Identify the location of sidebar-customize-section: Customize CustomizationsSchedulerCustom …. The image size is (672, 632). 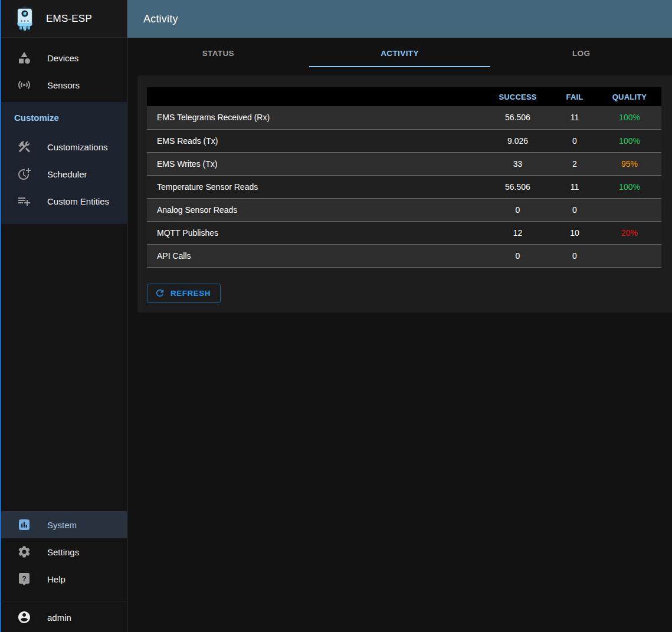
(64, 163).